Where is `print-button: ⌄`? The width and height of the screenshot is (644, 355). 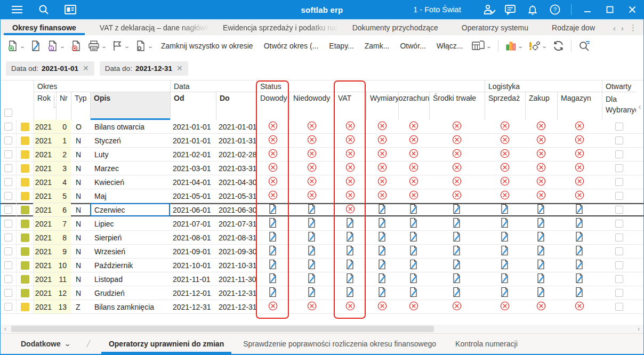
print-button: ⌄ is located at coordinates (97, 46).